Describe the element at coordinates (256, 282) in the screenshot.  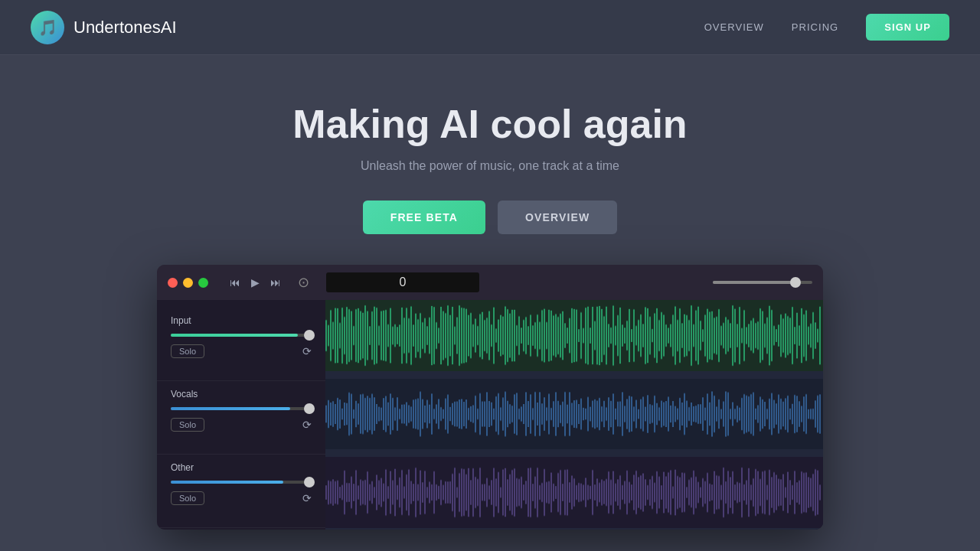
I see `play-button: ▶` at that location.